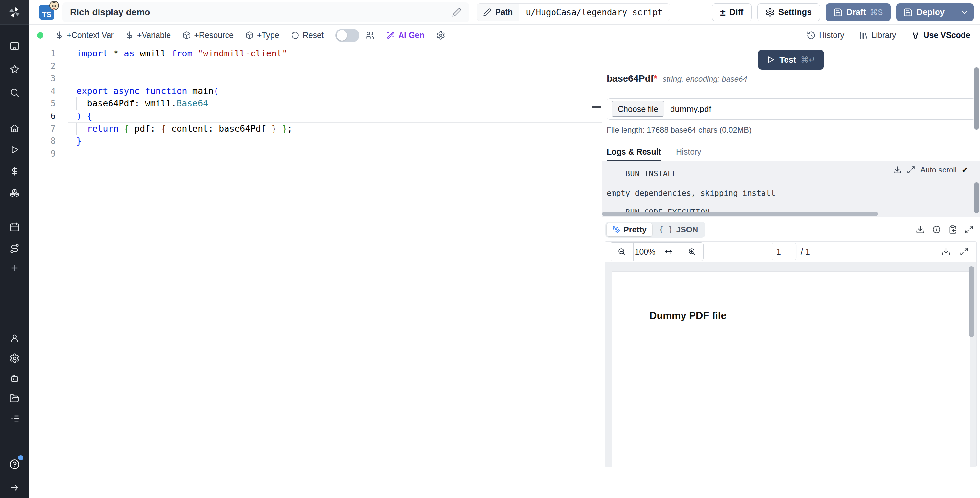  Describe the element at coordinates (616, 230) in the screenshot. I see `pen-icon` at that location.